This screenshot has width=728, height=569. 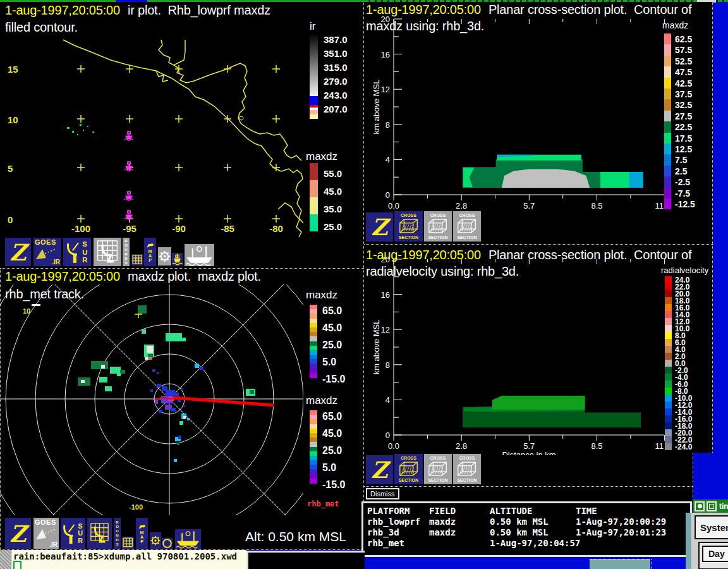 I want to click on colorbar-tick-label: 17.5, so click(x=684, y=138).